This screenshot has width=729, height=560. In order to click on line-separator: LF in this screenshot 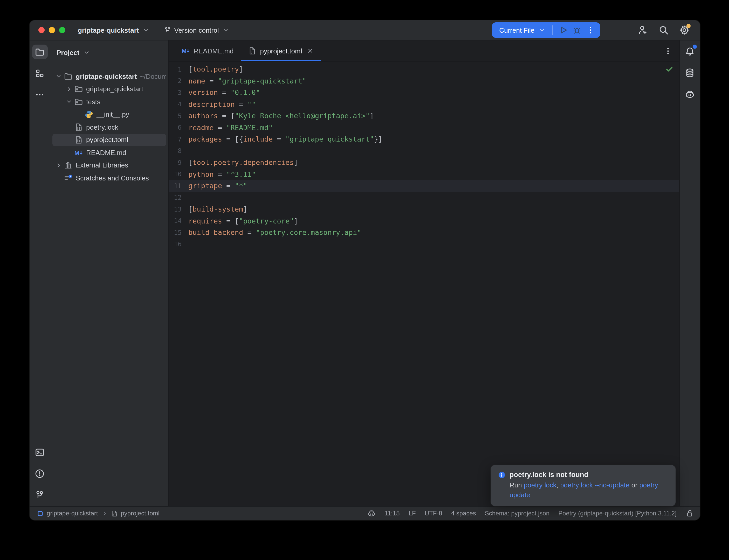, I will do `click(412, 513)`.